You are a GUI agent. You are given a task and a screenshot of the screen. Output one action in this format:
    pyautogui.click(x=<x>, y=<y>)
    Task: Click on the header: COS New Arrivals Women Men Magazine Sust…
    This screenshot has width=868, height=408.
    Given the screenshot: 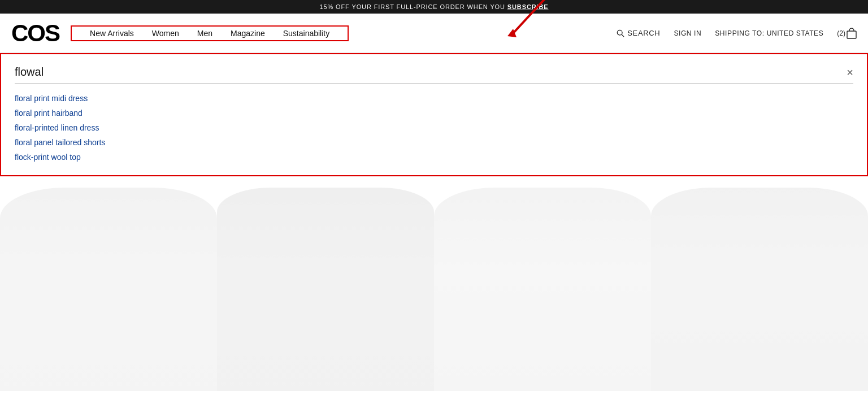 What is the action you would take?
    pyautogui.click(x=434, y=33)
    